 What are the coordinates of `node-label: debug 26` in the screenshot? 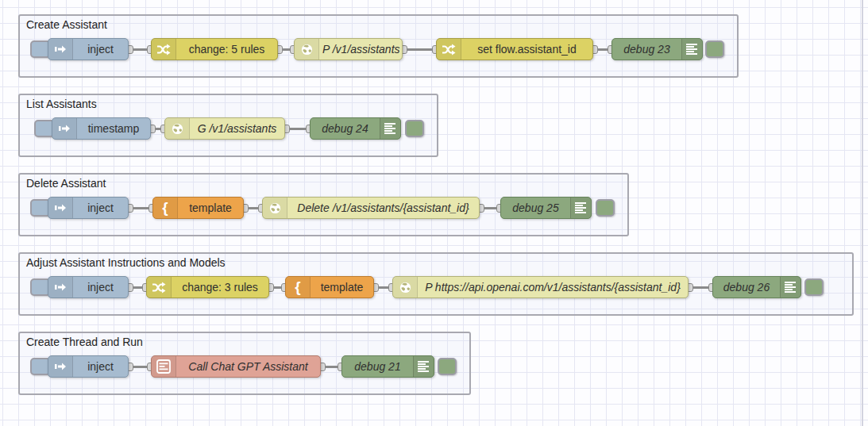 It's located at (746, 287).